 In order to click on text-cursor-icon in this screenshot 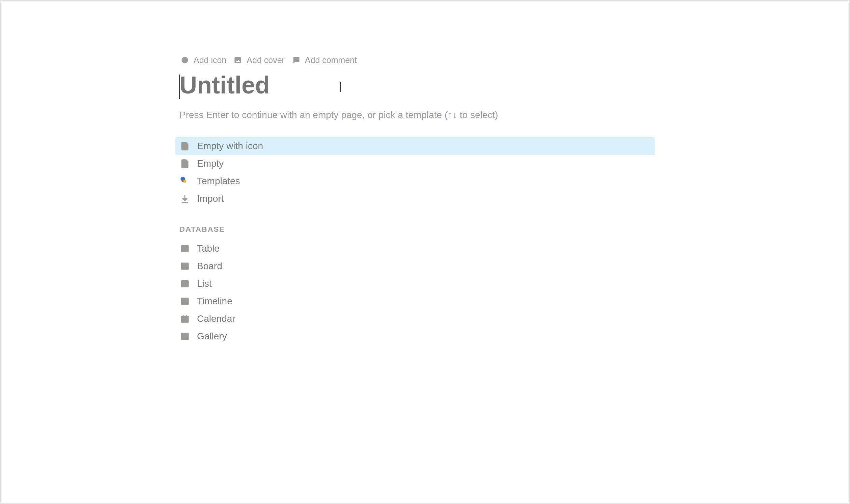, I will do `click(340, 87)`.